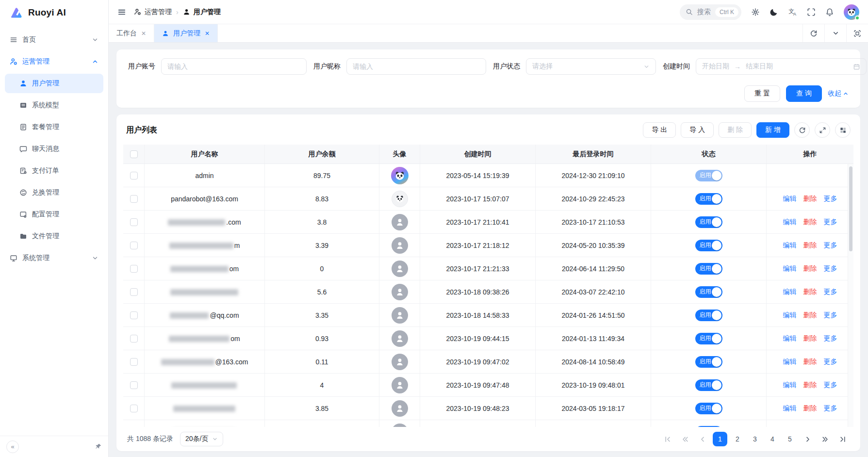  Describe the element at coordinates (54, 40) in the screenshot. I see `sidebar-item-home: 首页` at that location.